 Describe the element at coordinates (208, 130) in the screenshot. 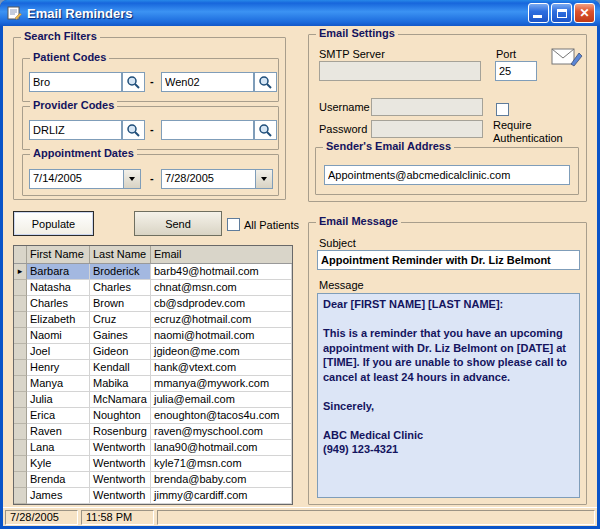

I see `provider-code-to-input` at that location.